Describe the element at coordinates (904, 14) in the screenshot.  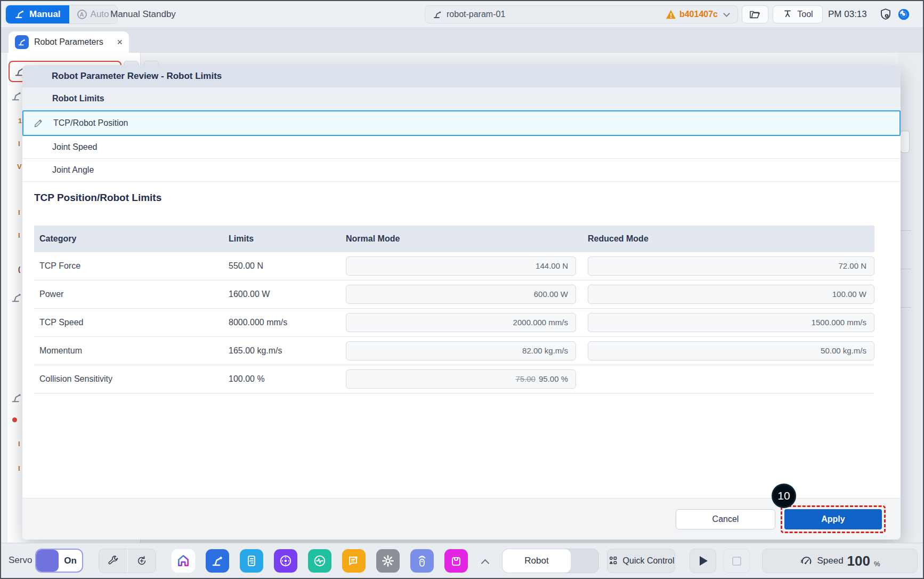
I see `recovery-swirl-icon` at that location.